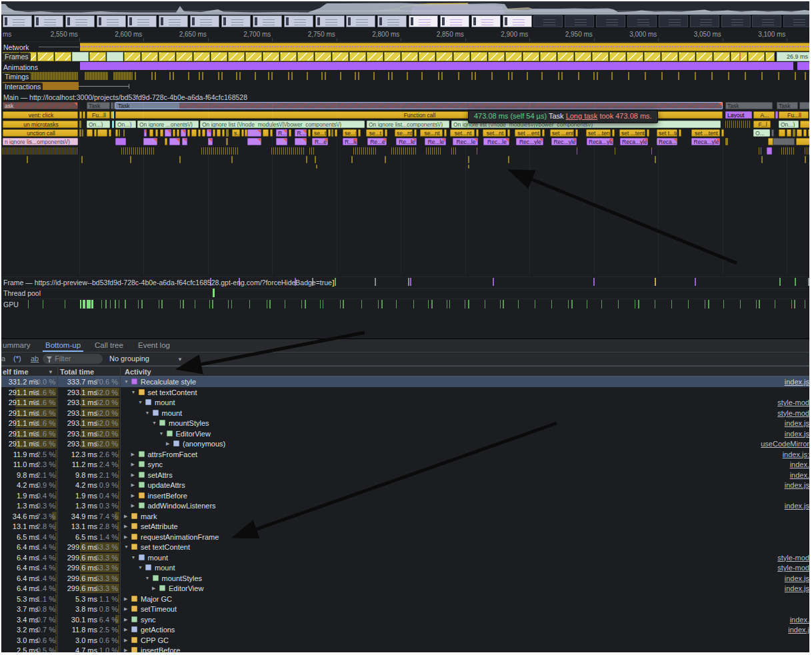 The width and height of the screenshot is (812, 655). I want to click on flame-bar: Re...le, so click(435, 141).